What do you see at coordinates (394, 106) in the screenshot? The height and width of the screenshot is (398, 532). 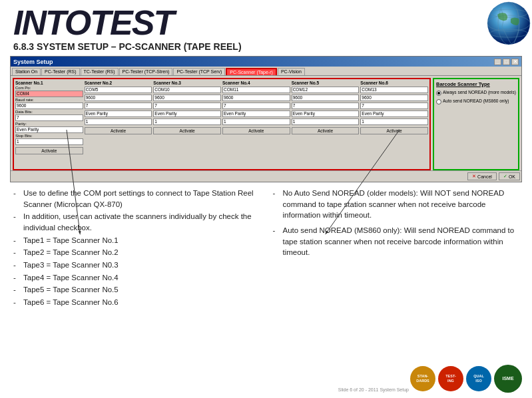 I see `scanner-6-data: 7` at bounding box center [394, 106].